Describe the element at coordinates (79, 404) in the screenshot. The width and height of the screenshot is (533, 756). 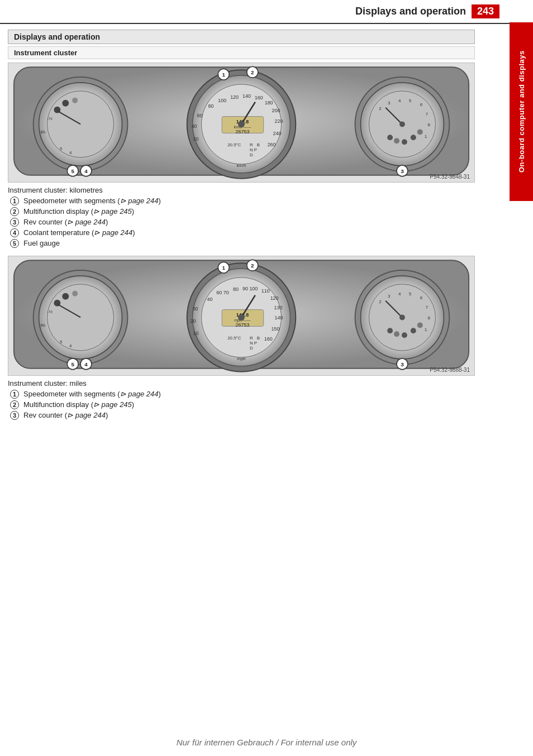
I see `list-text-miles-2: Multifunction display (⊳ page 245)` at that location.